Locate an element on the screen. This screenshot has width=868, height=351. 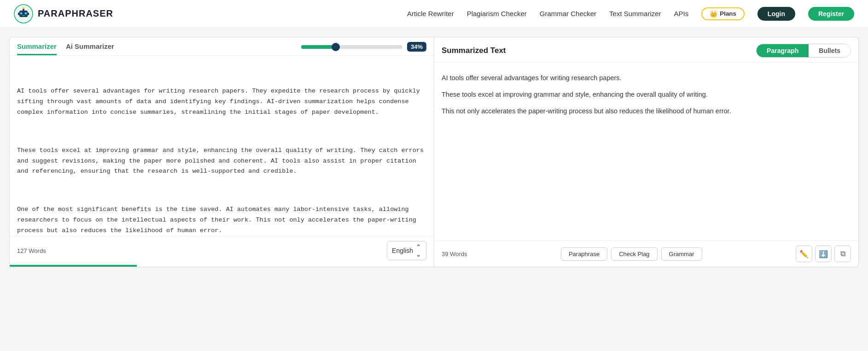
copy-icon: ⧉ is located at coordinates (843, 254).